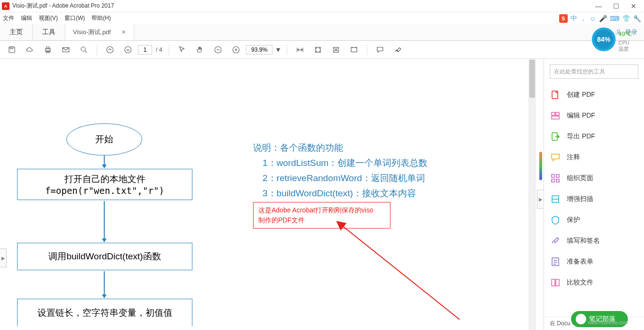 This screenshot has width=644, height=330. Describe the element at coordinates (532, 194) in the screenshot. I see `document-scrollbar` at that location.